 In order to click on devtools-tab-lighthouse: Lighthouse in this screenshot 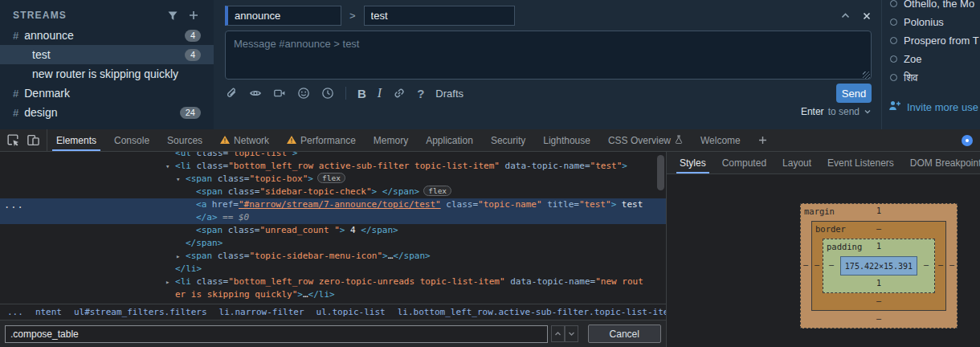, I will do `click(567, 140)`.